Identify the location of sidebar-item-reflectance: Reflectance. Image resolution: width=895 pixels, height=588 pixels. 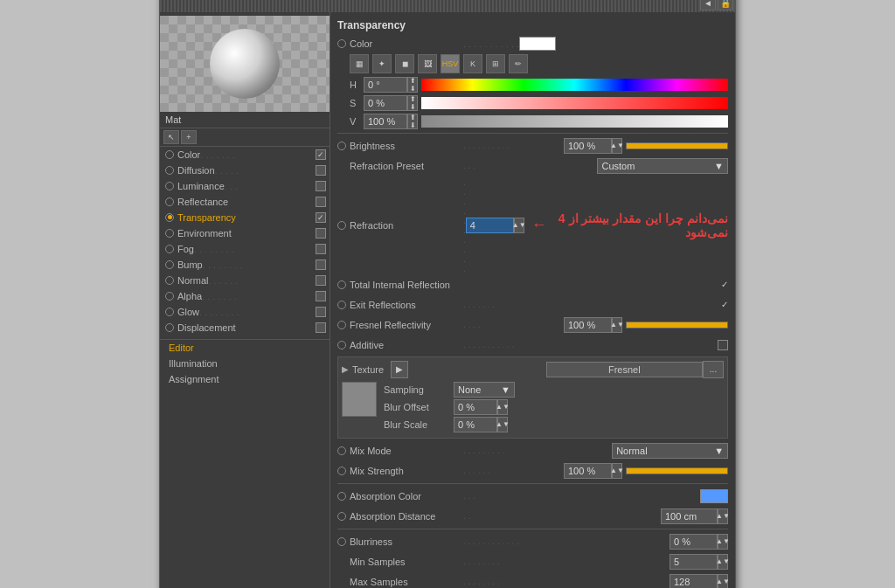
(245, 202).